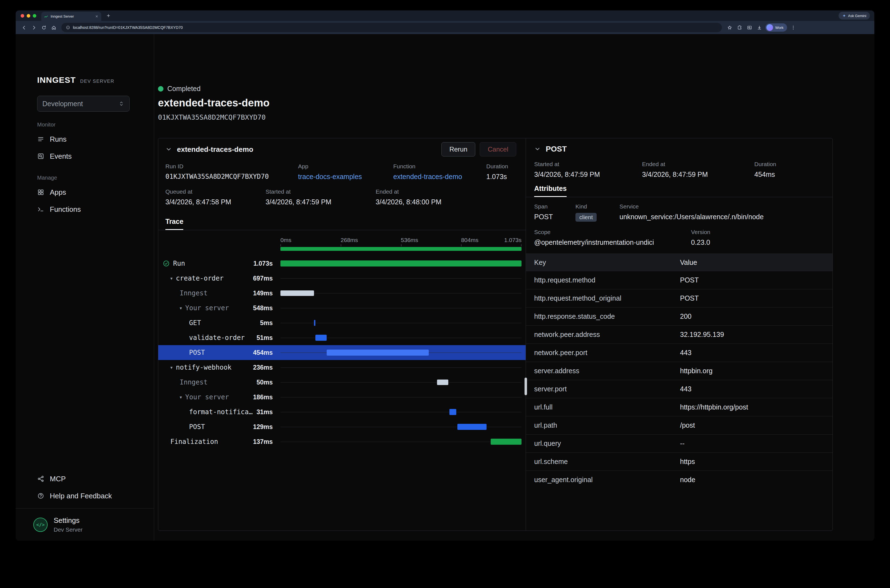  I want to click on trace-row-duration: 697ms, so click(215, 278).